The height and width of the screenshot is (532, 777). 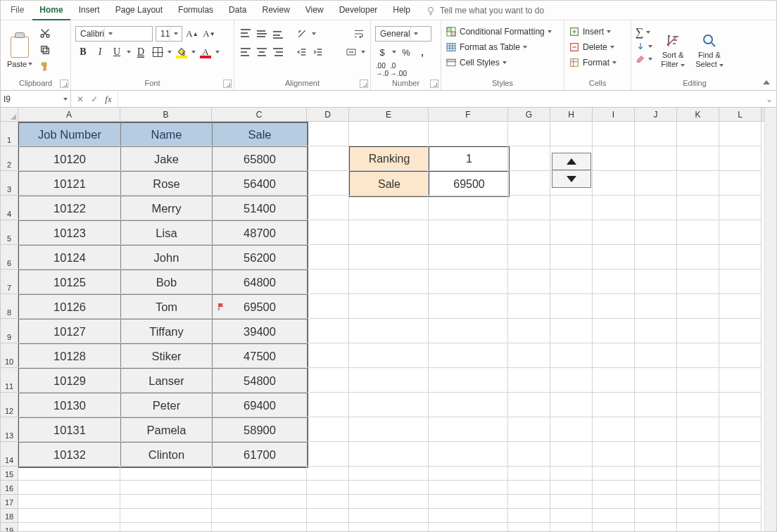 What do you see at coordinates (740, 114) in the screenshot?
I see `col-header-L: L` at bounding box center [740, 114].